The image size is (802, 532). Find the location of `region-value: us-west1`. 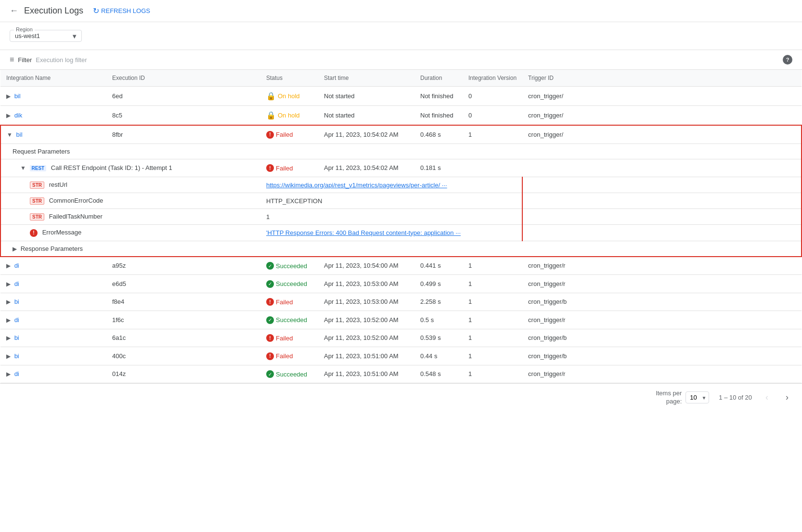

region-value: us-west1 is located at coordinates (27, 36).